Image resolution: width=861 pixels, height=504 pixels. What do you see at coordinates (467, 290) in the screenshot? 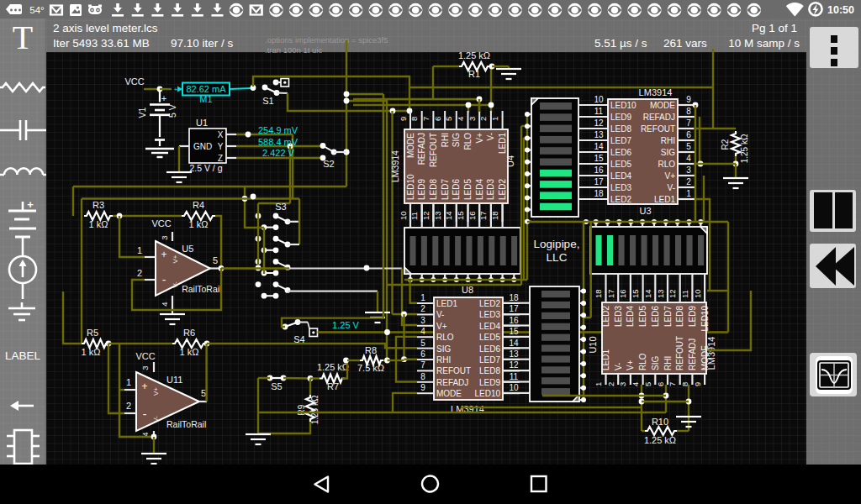
I see `svg-text: U8` at bounding box center [467, 290].